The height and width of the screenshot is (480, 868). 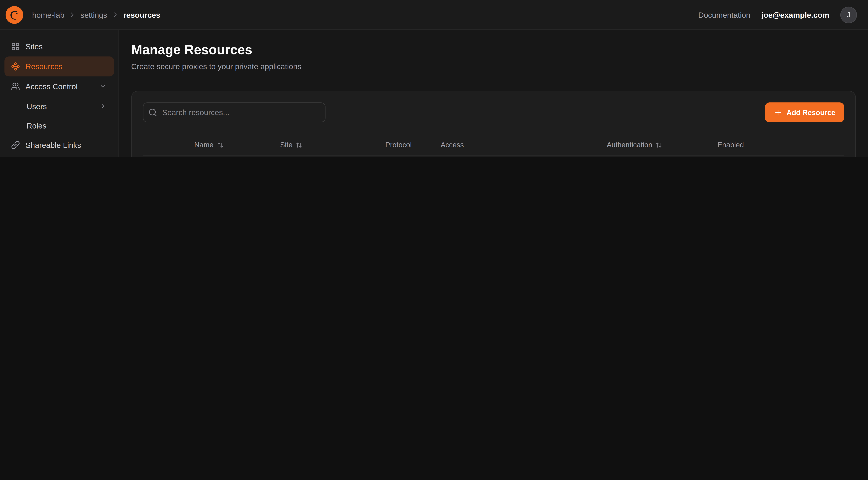 I want to click on app-logo-icon, so click(x=14, y=15).